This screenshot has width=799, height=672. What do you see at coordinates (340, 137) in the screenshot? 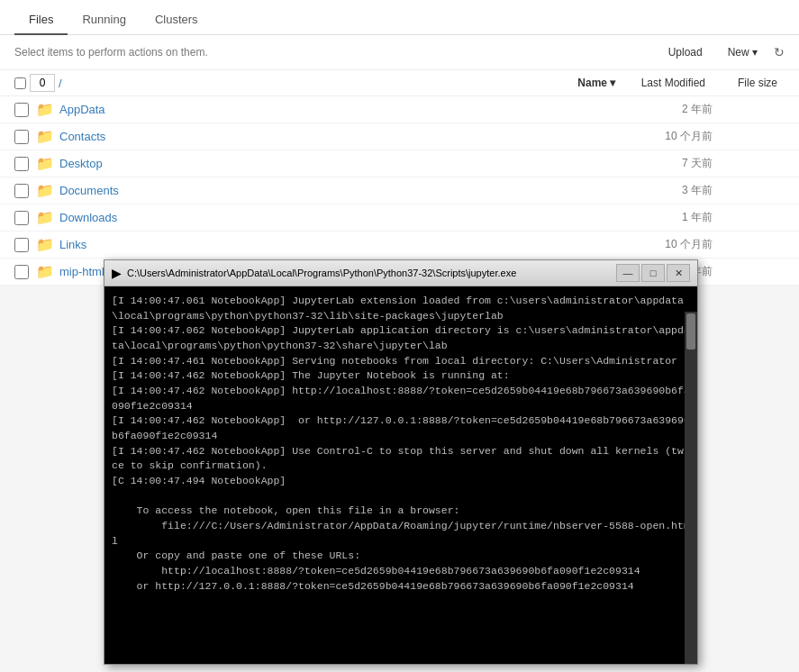
I see `file-name: Contacts` at bounding box center [340, 137].